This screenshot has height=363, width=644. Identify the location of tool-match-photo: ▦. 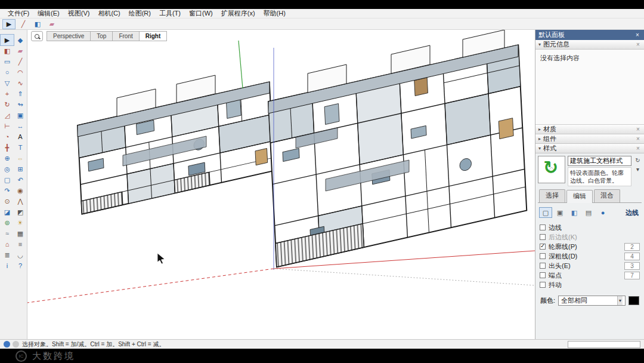
(20, 233).